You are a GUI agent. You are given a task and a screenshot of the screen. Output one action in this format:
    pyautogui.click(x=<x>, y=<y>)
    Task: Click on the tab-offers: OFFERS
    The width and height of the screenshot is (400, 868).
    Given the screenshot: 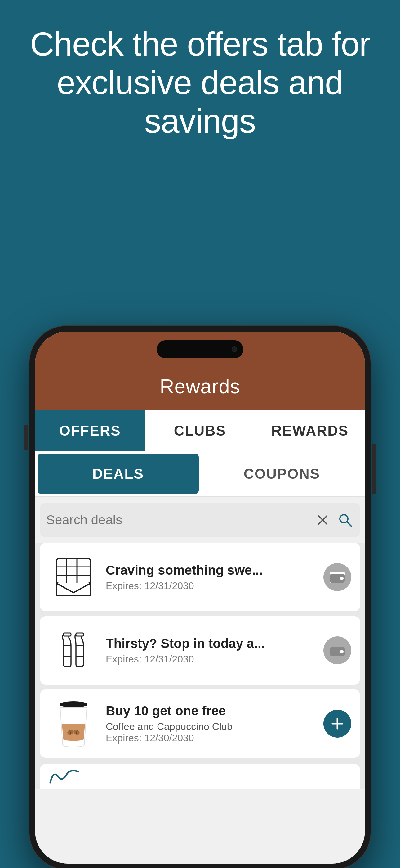 What is the action you would take?
    pyautogui.click(x=90, y=431)
    